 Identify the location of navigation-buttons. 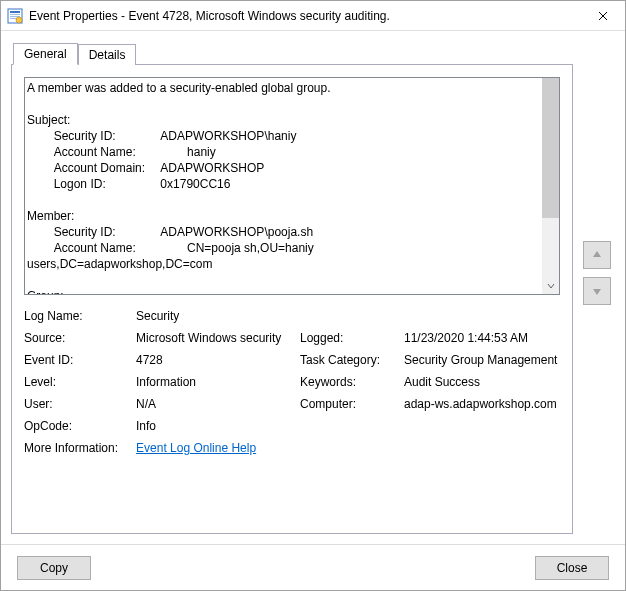
(597, 288).